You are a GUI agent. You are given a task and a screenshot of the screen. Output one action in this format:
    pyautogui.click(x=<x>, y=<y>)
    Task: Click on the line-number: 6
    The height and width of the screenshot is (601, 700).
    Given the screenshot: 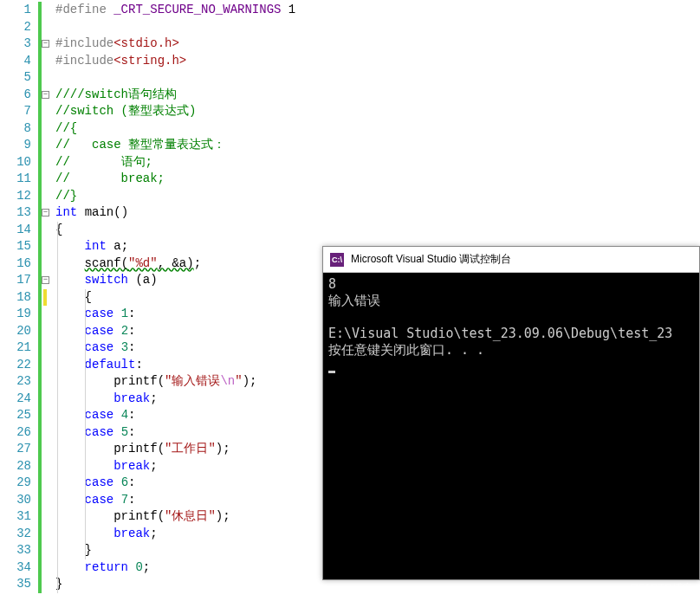 What is the action you would take?
    pyautogui.click(x=16, y=95)
    